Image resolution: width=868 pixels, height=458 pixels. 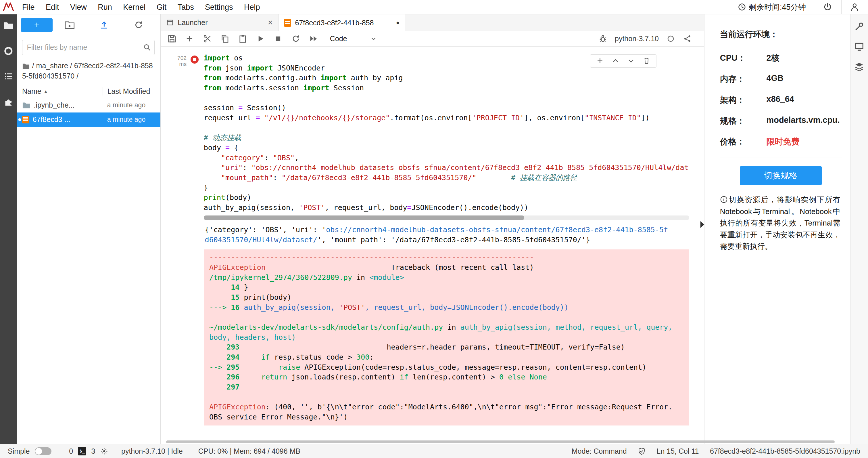 What do you see at coordinates (207, 39) in the screenshot?
I see `cut-cell-button` at bounding box center [207, 39].